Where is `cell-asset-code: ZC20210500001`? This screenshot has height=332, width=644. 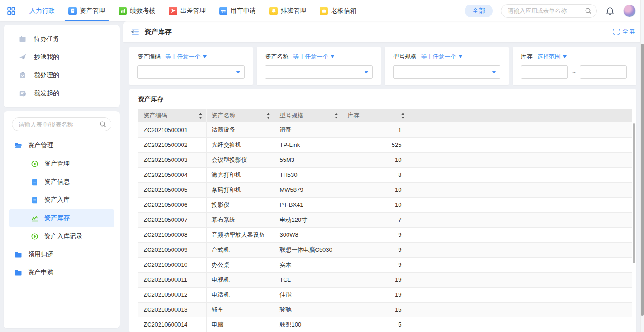 cell-asset-code: ZC20210500001 is located at coordinates (172, 130).